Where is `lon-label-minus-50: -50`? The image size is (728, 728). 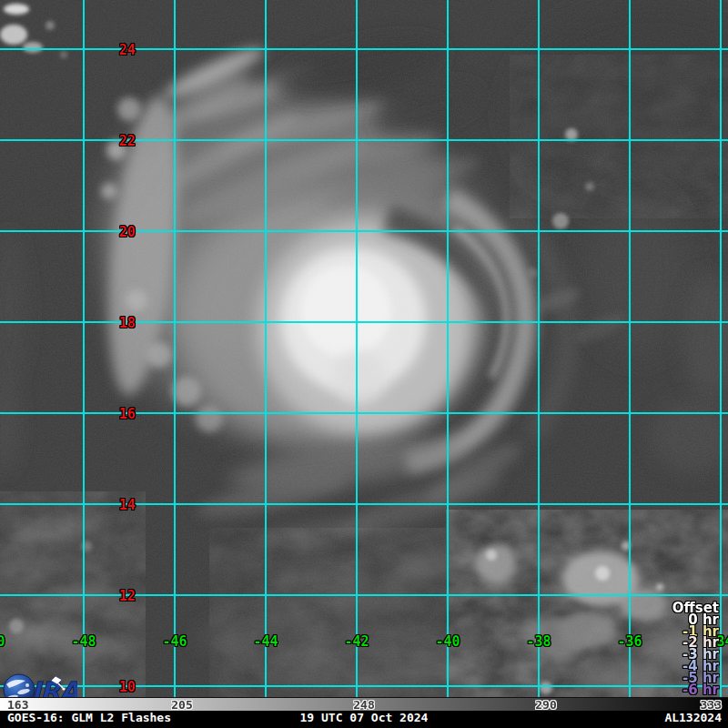 lon-label-minus-50: -50 is located at coordinates (7, 641).